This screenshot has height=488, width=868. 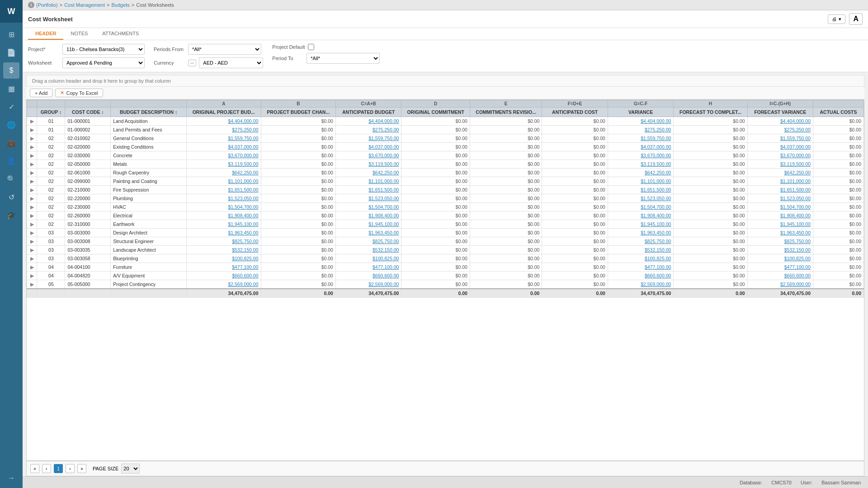 I want to click on row-g-15: $532,150.00, so click(x=640, y=250).